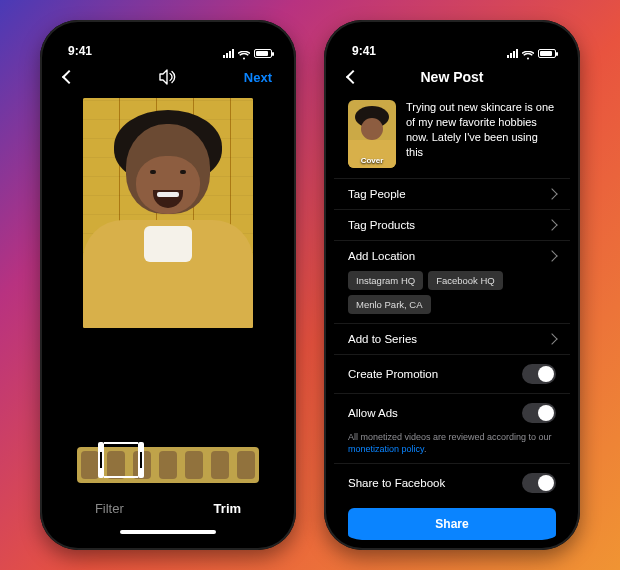 The image size is (620, 570). I want to click on row-label: Tag Products, so click(382, 225).